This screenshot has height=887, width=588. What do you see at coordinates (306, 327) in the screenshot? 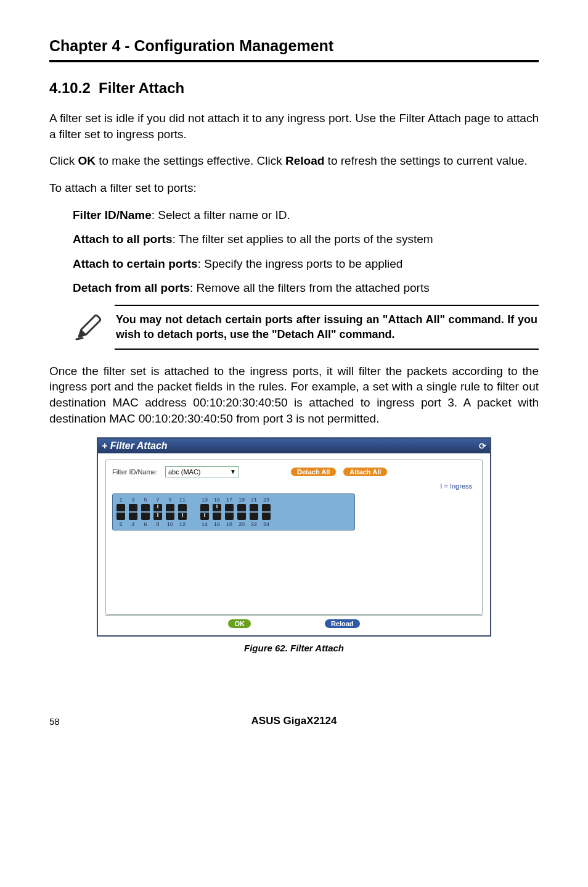
I see `note: You may not detach certain ports after i…` at bounding box center [306, 327].